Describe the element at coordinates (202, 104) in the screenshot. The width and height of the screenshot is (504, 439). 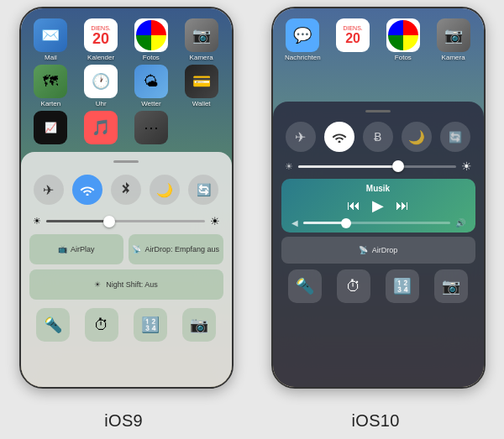
I see `wallet-label: Wallet` at that location.